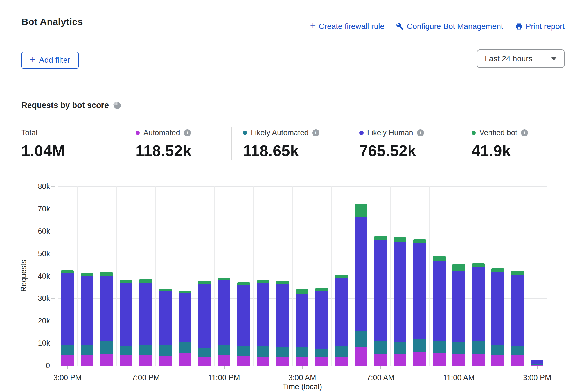 The image size is (582, 392). What do you see at coordinates (479, 314) in the screenshot?
I see `chart-bar-1200pm` at bounding box center [479, 314].